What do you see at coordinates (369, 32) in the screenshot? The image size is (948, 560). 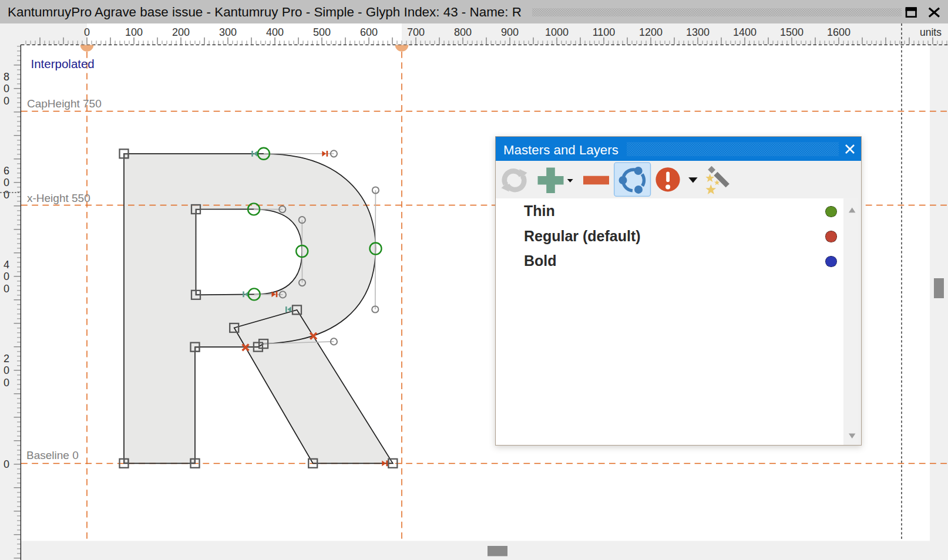 I see `svg-text: 600` at bounding box center [369, 32].